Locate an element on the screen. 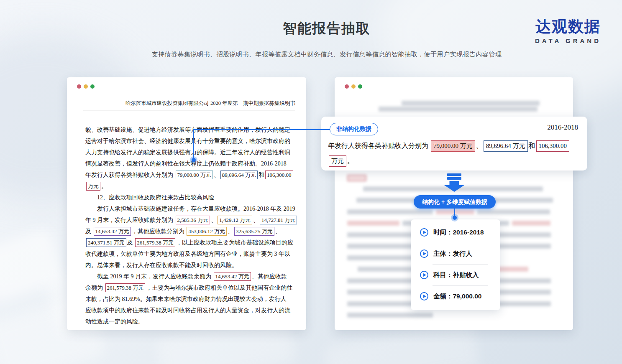  boxed-value: 1,429.12 万元 is located at coordinates (235, 220).